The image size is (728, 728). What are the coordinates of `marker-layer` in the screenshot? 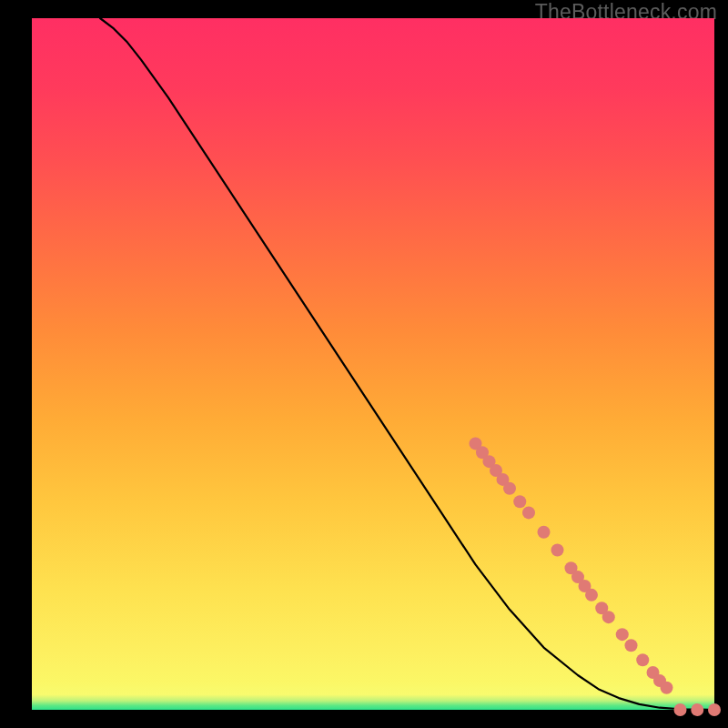 It's located at (595, 577).